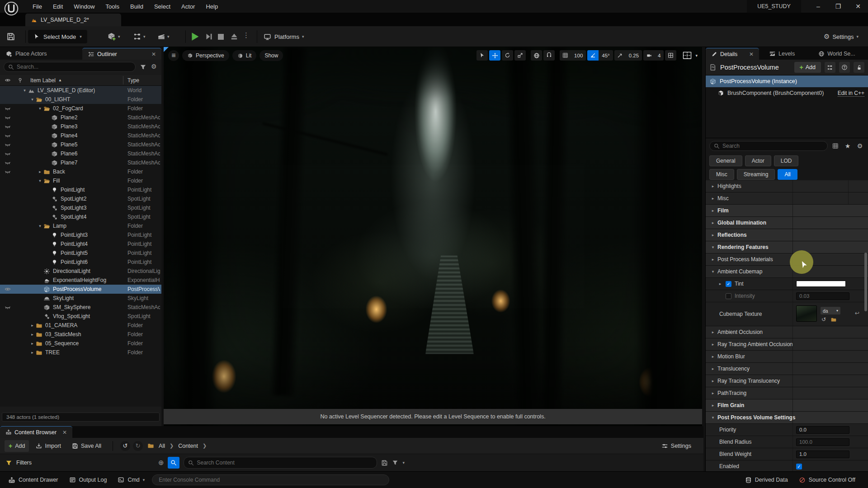 The width and height of the screenshot is (868, 488). What do you see at coordinates (606, 55) in the screenshot?
I see `rotation-snap-value: 45°` at bounding box center [606, 55].